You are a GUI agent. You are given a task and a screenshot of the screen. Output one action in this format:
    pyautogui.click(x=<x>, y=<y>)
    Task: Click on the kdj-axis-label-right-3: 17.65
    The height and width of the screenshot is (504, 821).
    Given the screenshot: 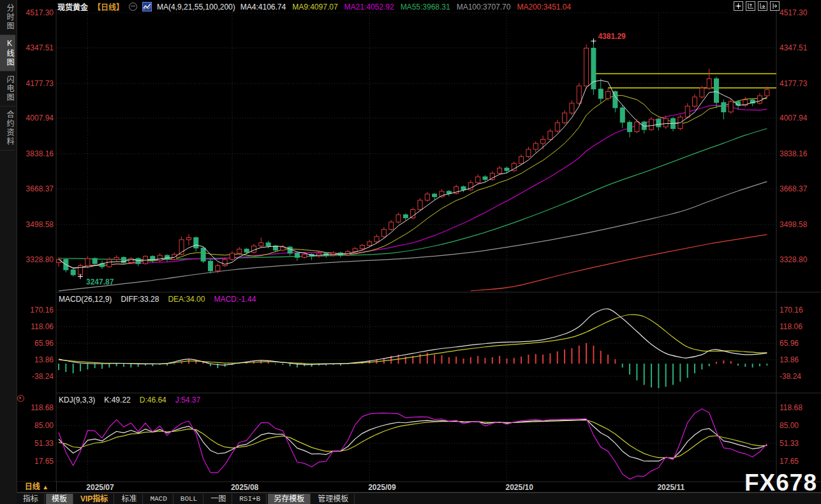 What is the action you would take?
    pyautogui.click(x=789, y=461)
    